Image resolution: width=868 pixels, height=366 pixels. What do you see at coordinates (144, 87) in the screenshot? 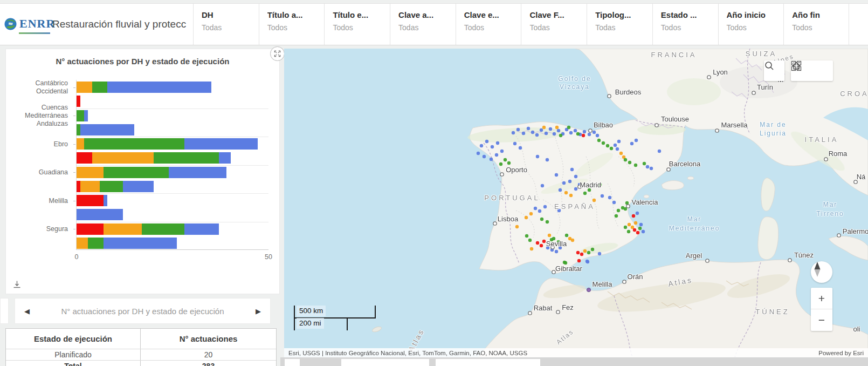
I see `bar-cantábrico-occidental-1` at bounding box center [144, 87].